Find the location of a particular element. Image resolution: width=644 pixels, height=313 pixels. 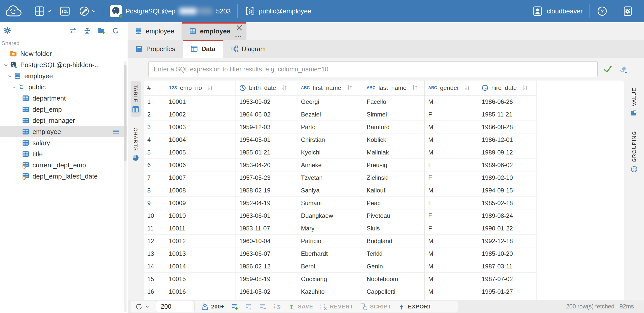

cell-last_name: Zielinski is located at coordinates (394, 178).